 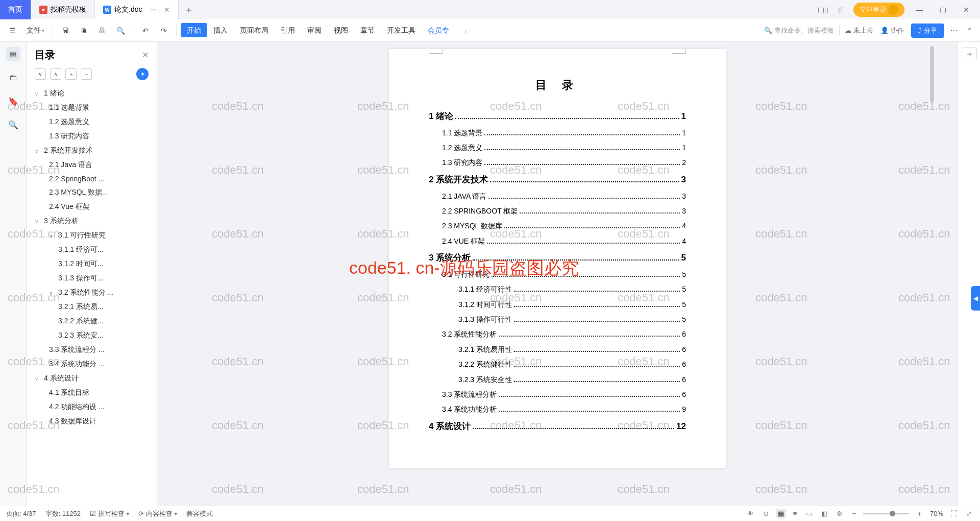 What do you see at coordinates (970, 31) in the screenshot?
I see `toolbar-expand-icon: ⌃` at bounding box center [970, 31].